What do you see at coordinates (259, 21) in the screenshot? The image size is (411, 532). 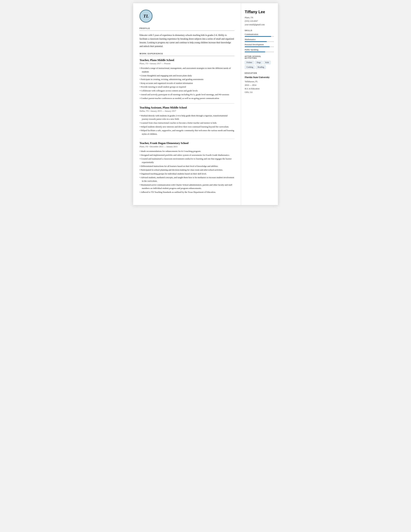 I see `contact-phone: (555) 123-4567` at bounding box center [259, 21].